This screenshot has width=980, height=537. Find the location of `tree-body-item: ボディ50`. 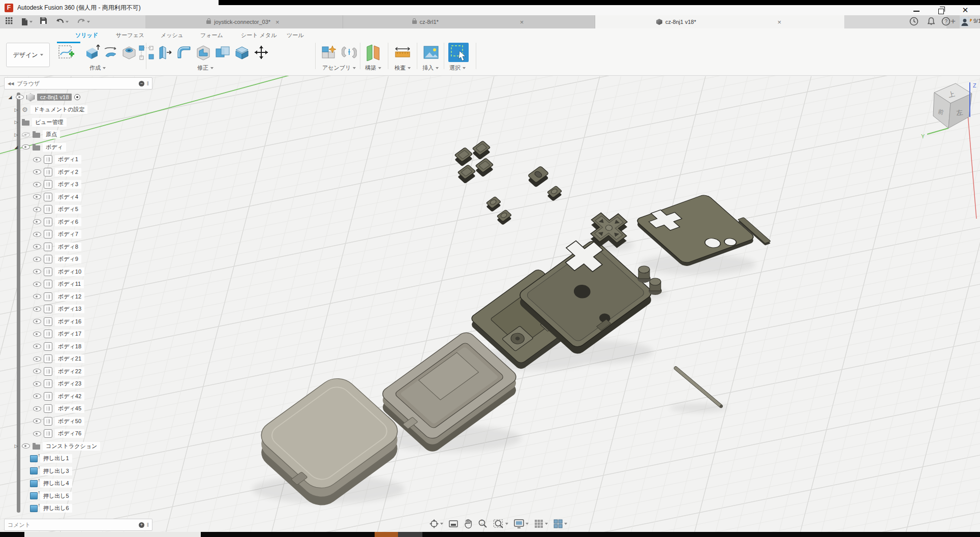

tree-body-item: ボディ50 is located at coordinates (83, 421).